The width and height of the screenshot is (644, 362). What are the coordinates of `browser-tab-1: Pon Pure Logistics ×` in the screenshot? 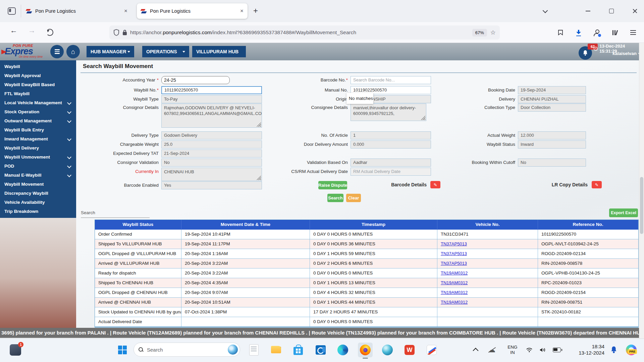 It's located at (77, 11).